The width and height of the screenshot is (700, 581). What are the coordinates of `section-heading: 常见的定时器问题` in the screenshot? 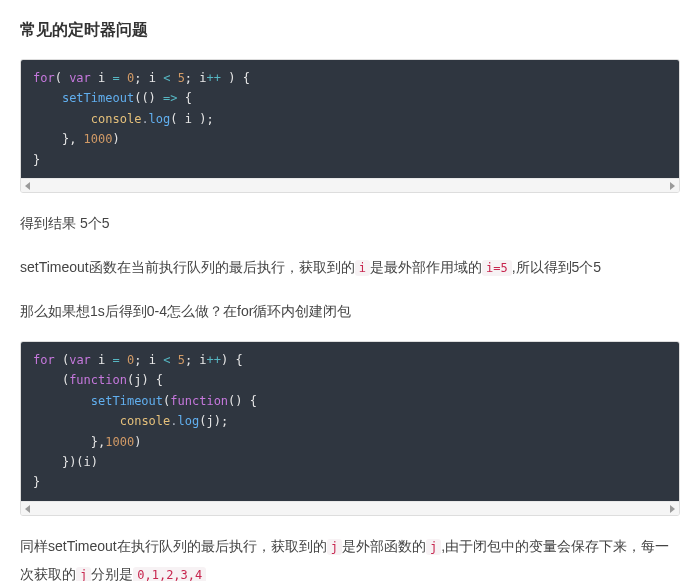 It's located at (350, 30).